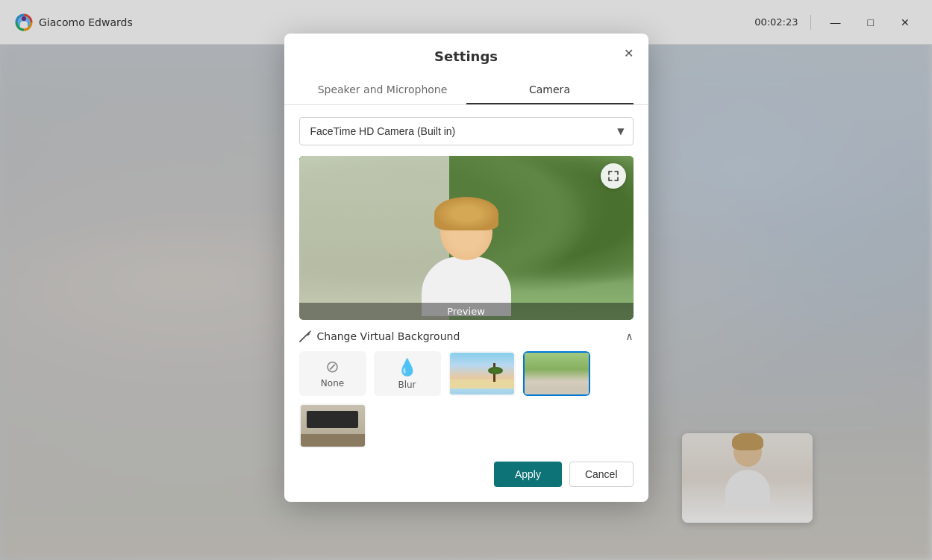  Describe the element at coordinates (557, 374) in the screenshot. I see `bg-option-forest` at that location.